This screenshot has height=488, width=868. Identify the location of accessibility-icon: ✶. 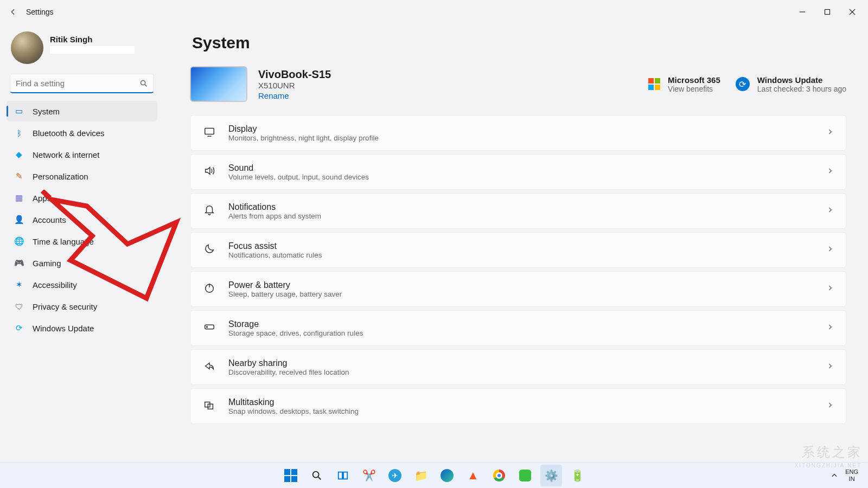
(19, 285).